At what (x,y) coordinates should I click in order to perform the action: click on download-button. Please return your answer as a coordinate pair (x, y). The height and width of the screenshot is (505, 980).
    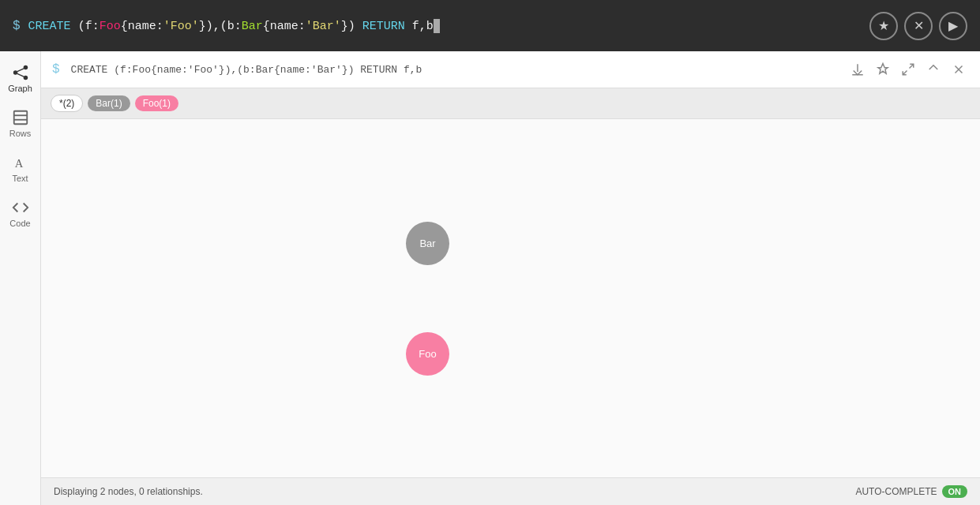
    Looking at the image, I should click on (858, 69).